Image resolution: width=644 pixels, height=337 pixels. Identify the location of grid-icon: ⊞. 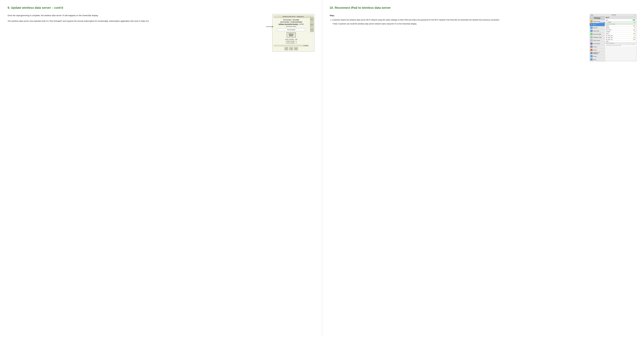
(296, 49).